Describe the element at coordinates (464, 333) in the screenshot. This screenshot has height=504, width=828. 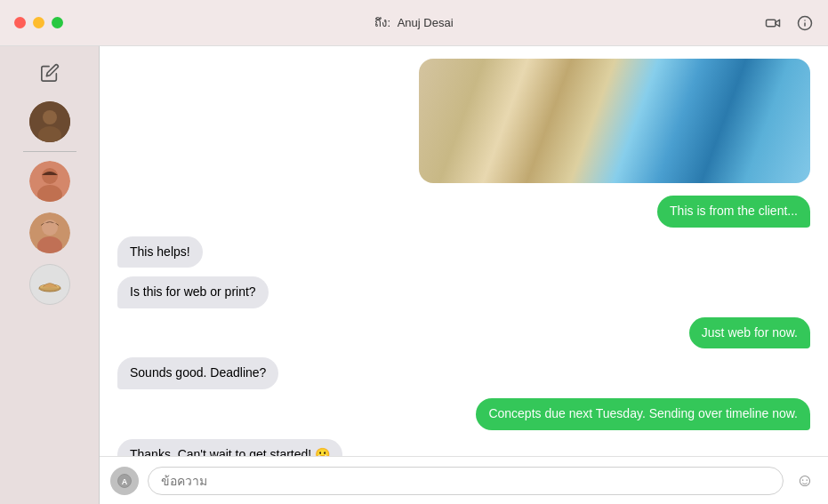
I see `msg-just-web-row: Just web for now.` at that location.